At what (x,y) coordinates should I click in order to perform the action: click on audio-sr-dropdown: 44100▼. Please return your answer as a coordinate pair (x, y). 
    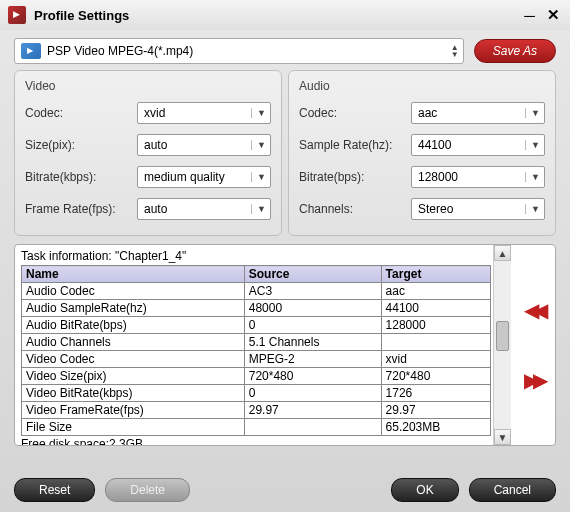
    Looking at the image, I should click on (478, 145).